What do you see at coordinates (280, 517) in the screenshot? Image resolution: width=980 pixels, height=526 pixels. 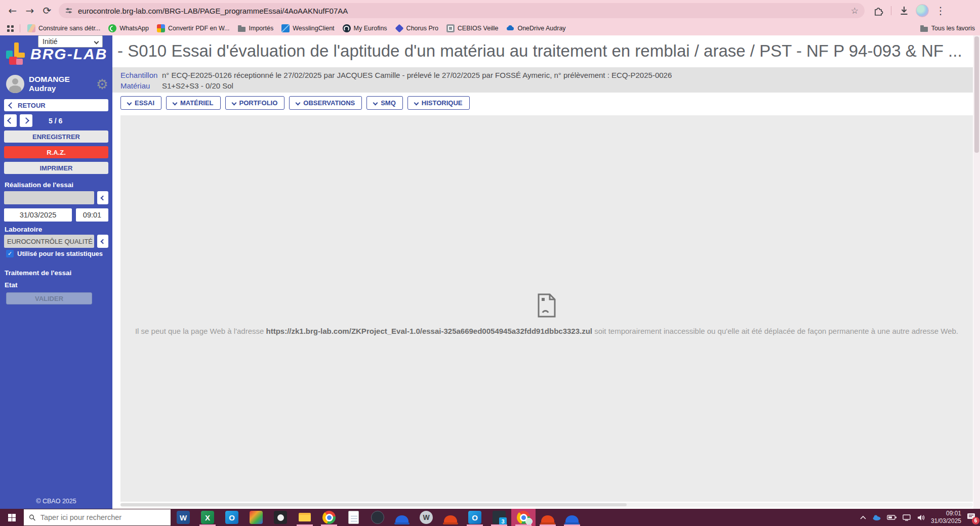 I see `taskbar-panda-app` at bounding box center [280, 517].